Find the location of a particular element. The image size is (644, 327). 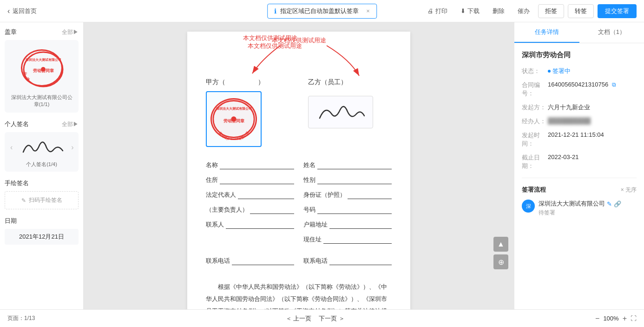

back-label: 返回首页 is located at coordinates (25, 11).